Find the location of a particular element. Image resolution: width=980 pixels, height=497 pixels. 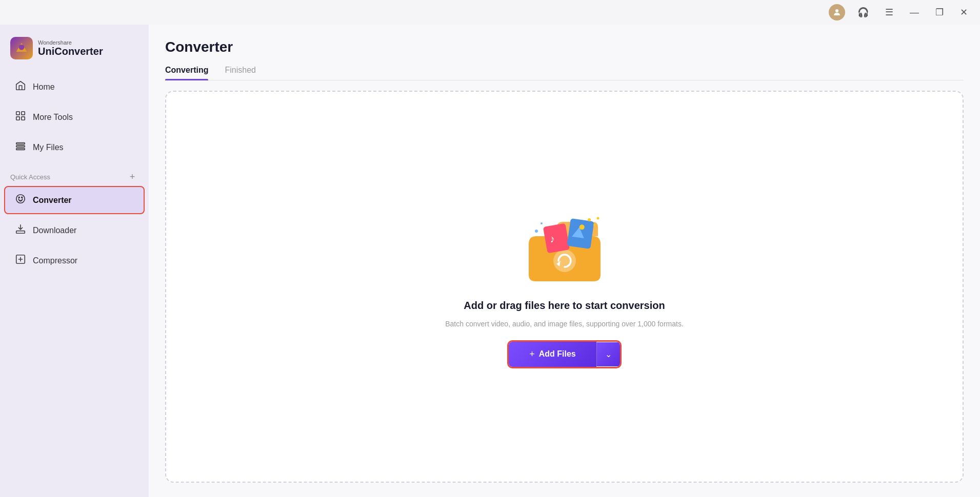

quick-access-label: Quick Access is located at coordinates (30, 177).